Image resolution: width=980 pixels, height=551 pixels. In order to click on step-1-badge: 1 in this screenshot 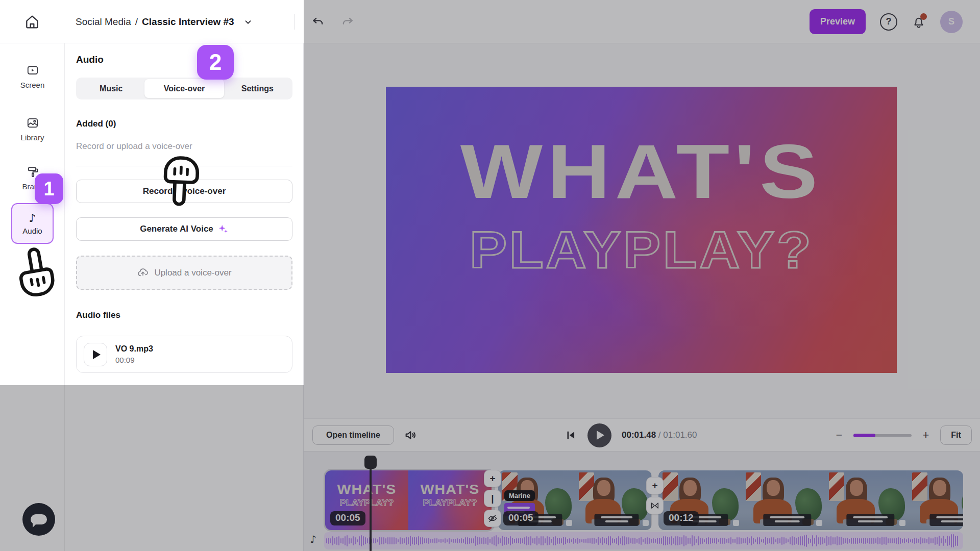, I will do `click(49, 189)`.